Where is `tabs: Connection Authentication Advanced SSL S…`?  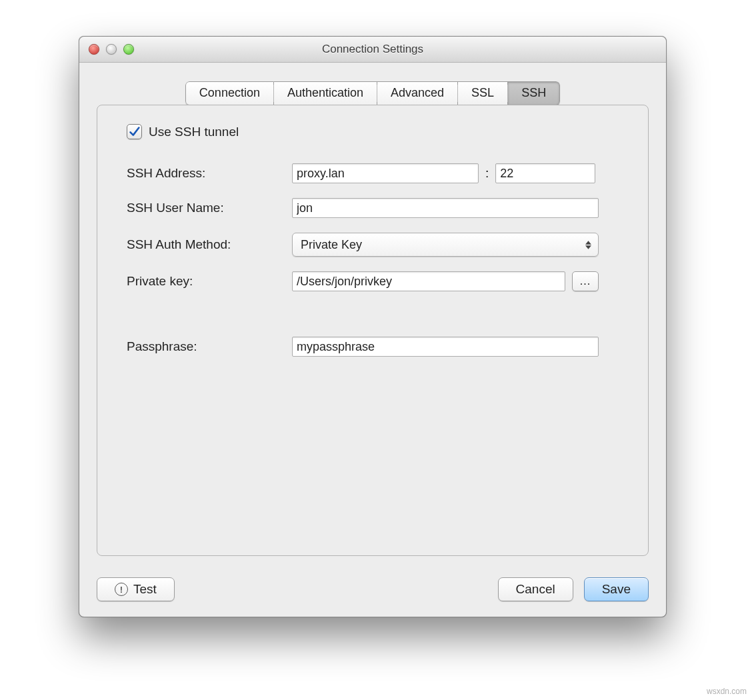
tabs: Connection Authentication Advanced SSL S… is located at coordinates (373, 93).